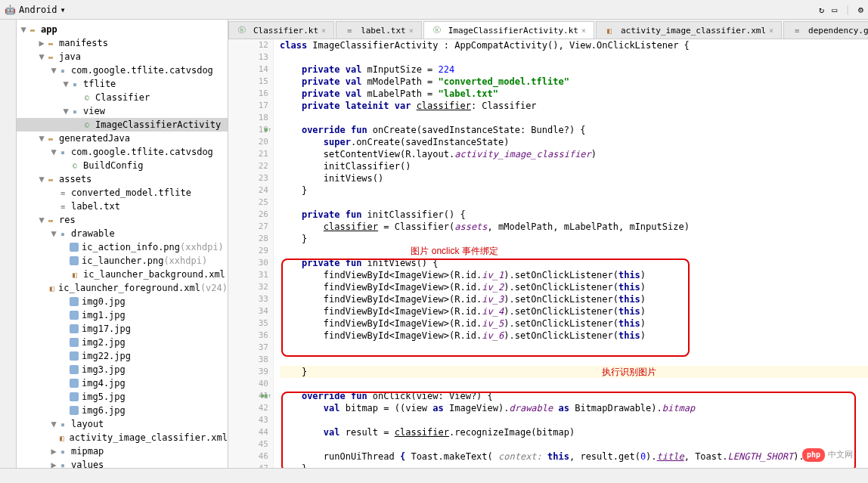 The width and height of the screenshot is (868, 483). Describe the element at coordinates (574, 215) in the screenshot. I see `code-line: private fun initClassifier() {` at that location.